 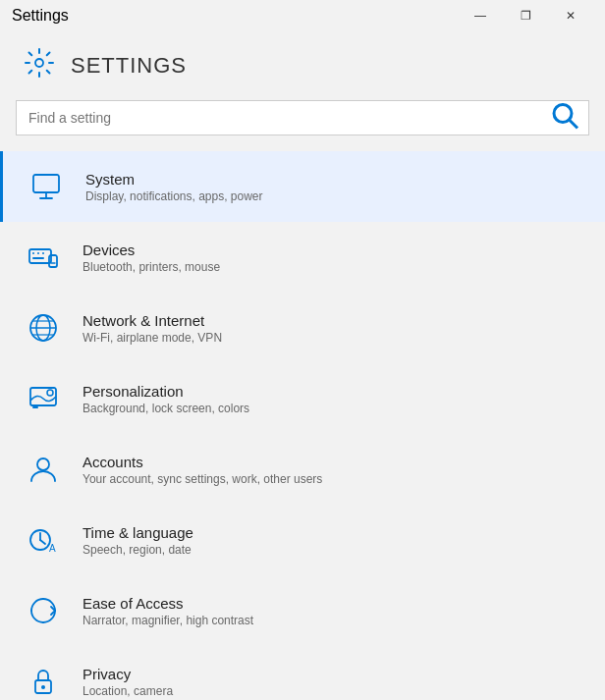 I want to click on settings-item-privacy: Privacy Location, camera, so click(x=302, y=673).